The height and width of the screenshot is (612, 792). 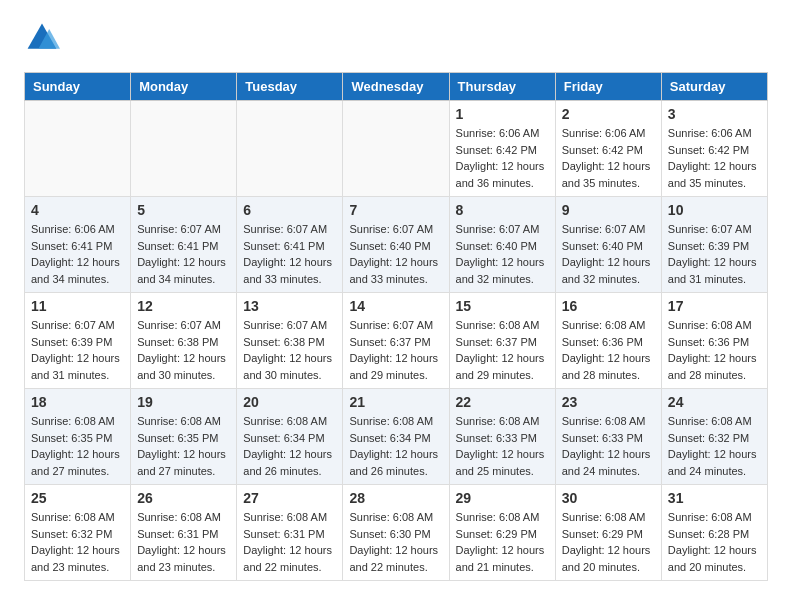 What do you see at coordinates (502, 402) in the screenshot?
I see `day-number: 22` at bounding box center [502, 402].